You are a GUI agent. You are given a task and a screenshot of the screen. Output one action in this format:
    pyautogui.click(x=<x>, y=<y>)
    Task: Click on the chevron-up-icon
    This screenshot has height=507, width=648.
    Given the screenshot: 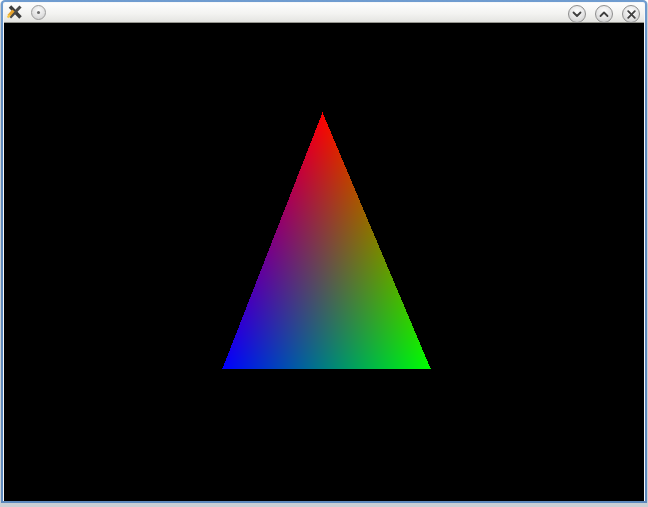 What is the action you would take?
    pyautogui.click(x=604, y=14)
    